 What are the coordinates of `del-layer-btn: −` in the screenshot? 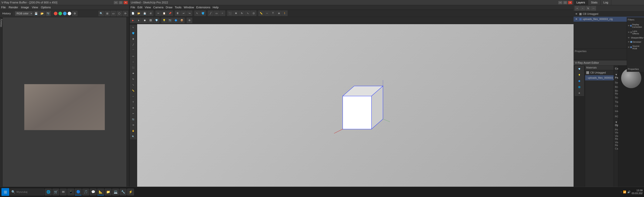 It's located at (582, 8).